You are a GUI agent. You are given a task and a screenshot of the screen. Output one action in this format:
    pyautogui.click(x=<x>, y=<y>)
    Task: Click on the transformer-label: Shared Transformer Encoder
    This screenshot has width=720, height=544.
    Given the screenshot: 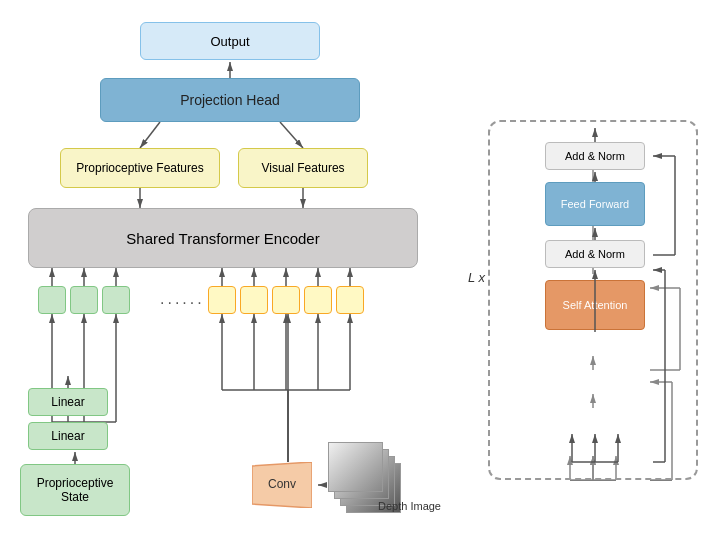 What is the action you would take?
    pyautogui.click(x=222, y=238)
    